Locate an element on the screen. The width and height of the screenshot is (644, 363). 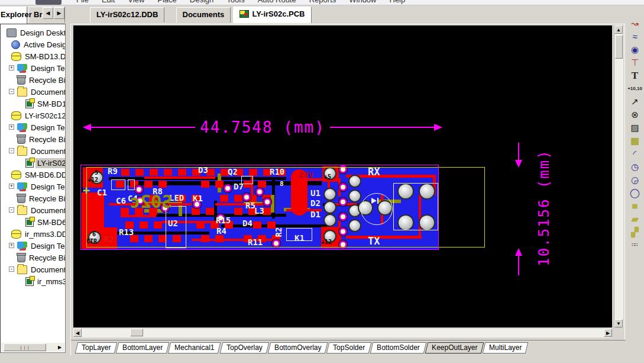
menu-place: Place is located at coordinates (167, 2).